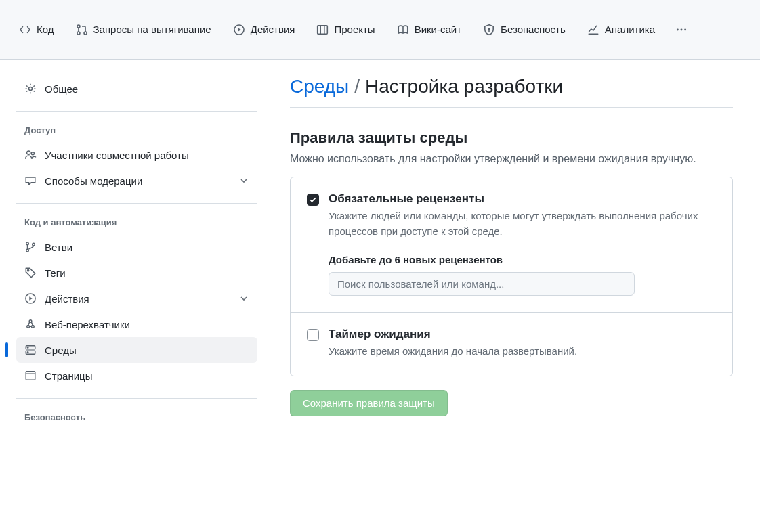 The image size is (760, 532). What do you see at coordinates (58, 248) in the screenshot?
I see `sidebar-item-label: Ветви` at bounding box center [58, 248].